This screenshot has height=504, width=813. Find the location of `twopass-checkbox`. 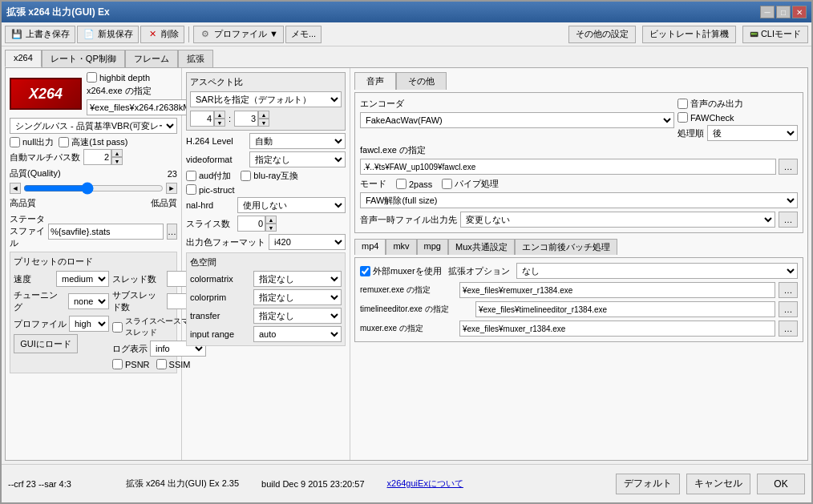

twopass-checkbox is located at coordinates (401, 184).